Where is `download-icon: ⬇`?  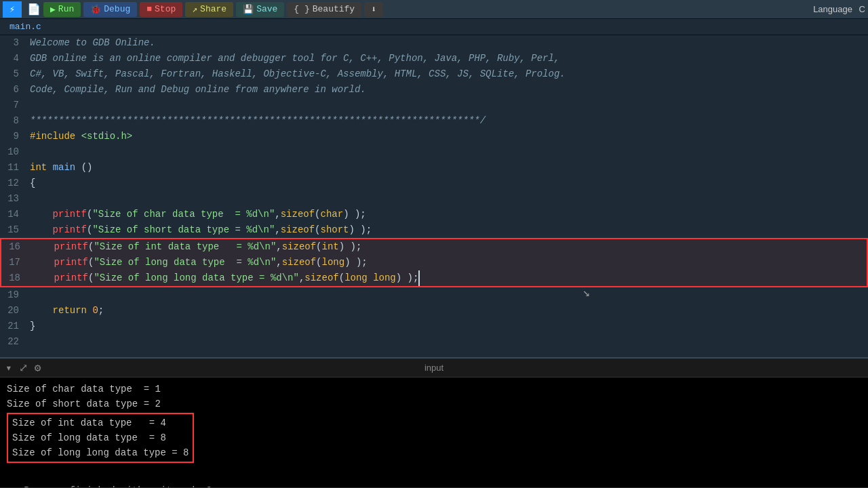 download-icon: ⬇ is located at coordinates (374, 9).